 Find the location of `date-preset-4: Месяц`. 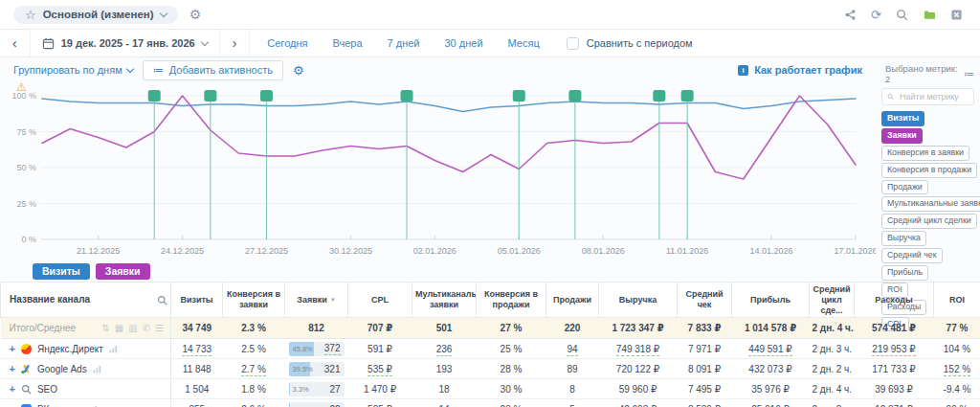

date-preset-4: Месяц is located at coordinates (524, 43).